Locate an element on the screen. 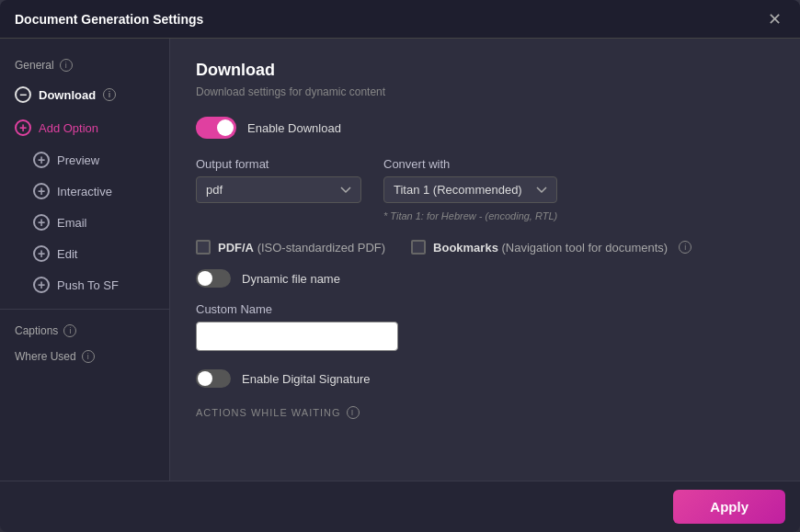 Image resolution: width=800 pixels, height=532 pixels. sidebar-where-used-section: Where Used i is located at coordinates (85, 357).